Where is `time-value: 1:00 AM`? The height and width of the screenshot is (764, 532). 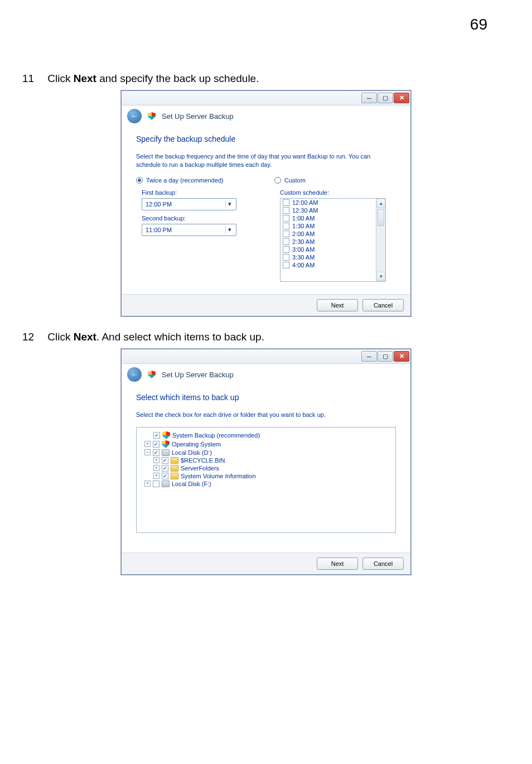
time-value: 1:00 AM is located at coordinates (303, 218).